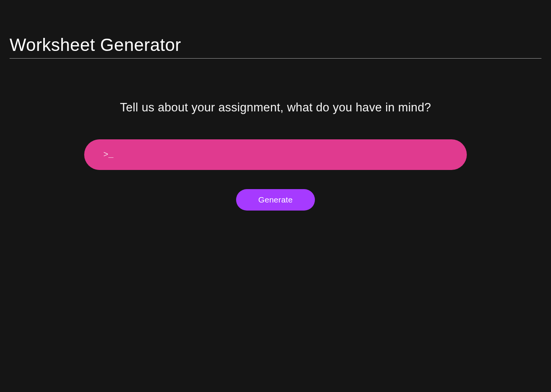 The height and width of the screenshot is (392, 551). Describe the element at coordinates (276, 47) in the screenshot. I see `page-title: Worksheet Generator` at that location.